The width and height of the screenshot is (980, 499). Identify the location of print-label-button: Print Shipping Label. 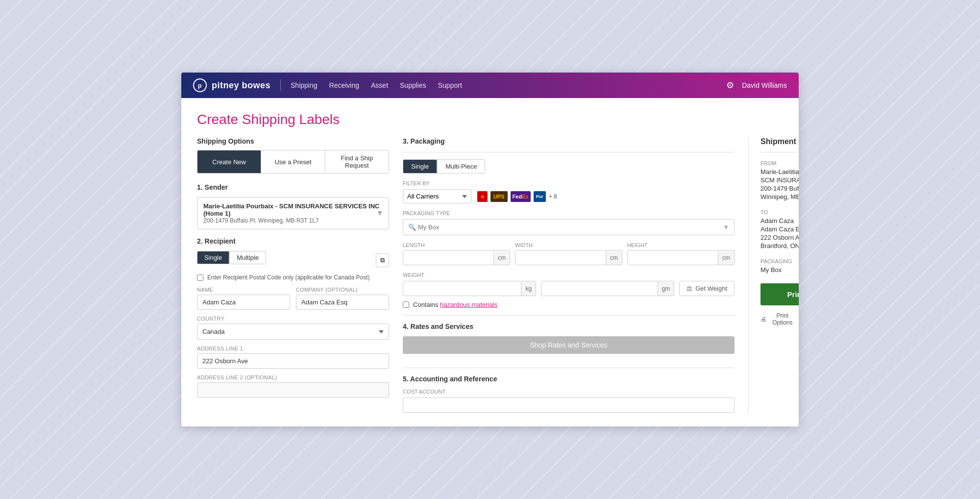
(780, 294).